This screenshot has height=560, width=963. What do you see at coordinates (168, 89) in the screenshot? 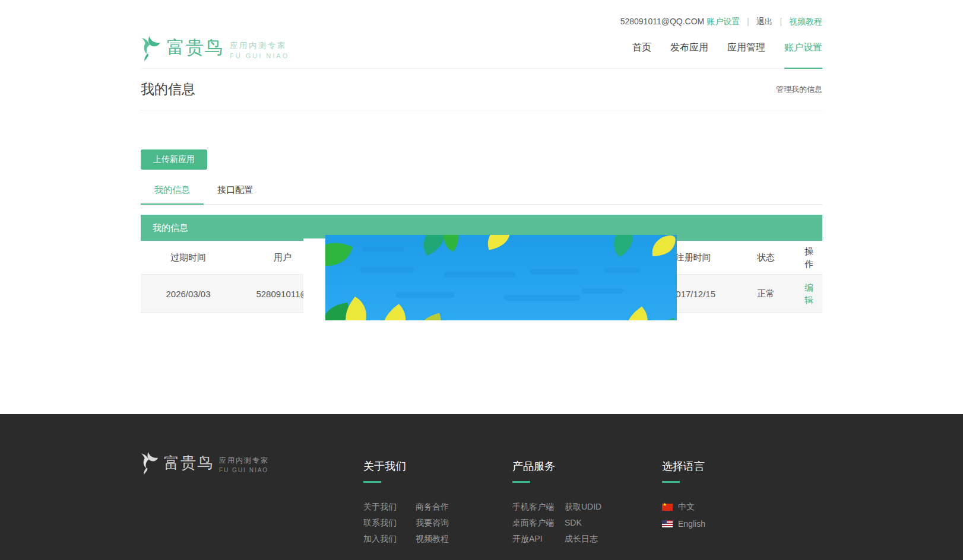
I see `page-title: 我的信息` at bounding box center [168, 89].